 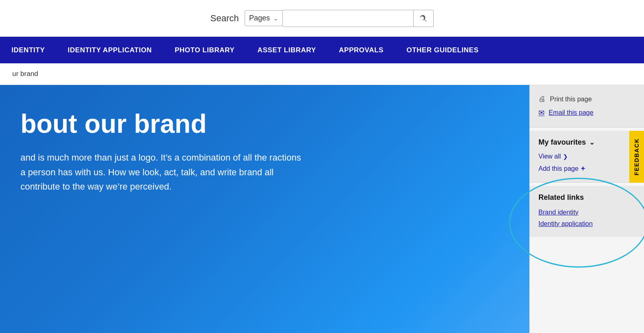 What do you see at coordinates (587, 106) in the screenshot?
I see `page-actions-panel: 🖨 Print this page ✉ Email this page` at bounding box center [587, 106].